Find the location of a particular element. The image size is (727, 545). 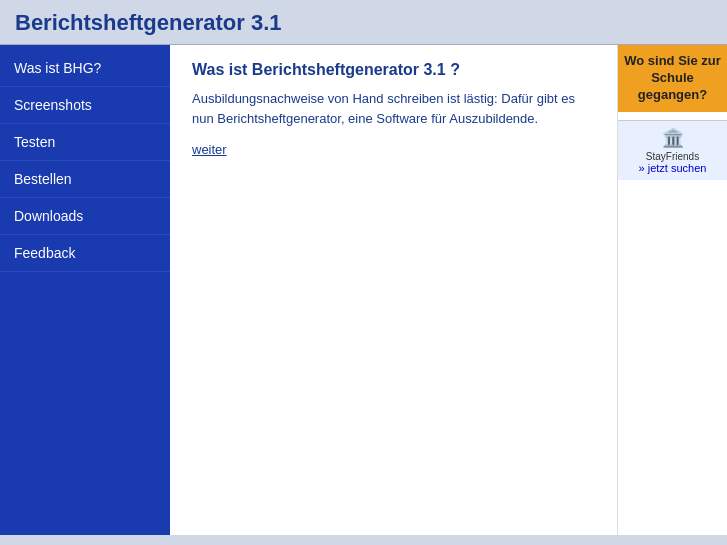

stayfriends-box: 🏛️ StayFriends » jetzt suchen is located at coordinates (672, 150).